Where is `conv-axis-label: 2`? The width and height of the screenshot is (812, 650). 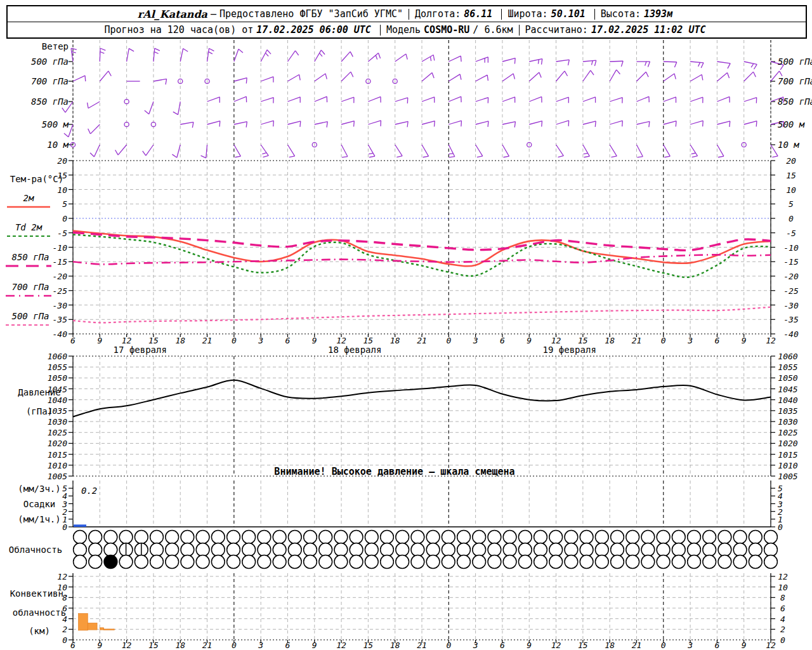 conv-axis-label: 2 is located at coordinates (65, 630).